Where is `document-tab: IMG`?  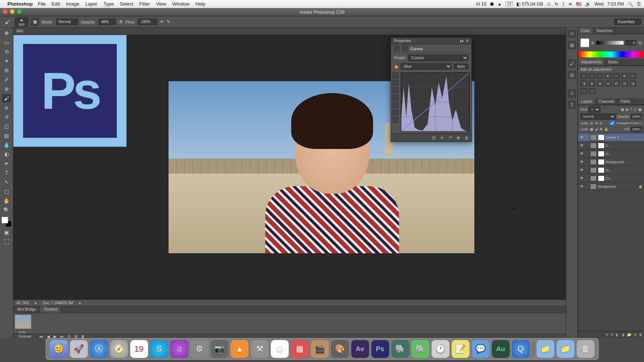
document-tab: IMG is located at coordinates (289, 31).